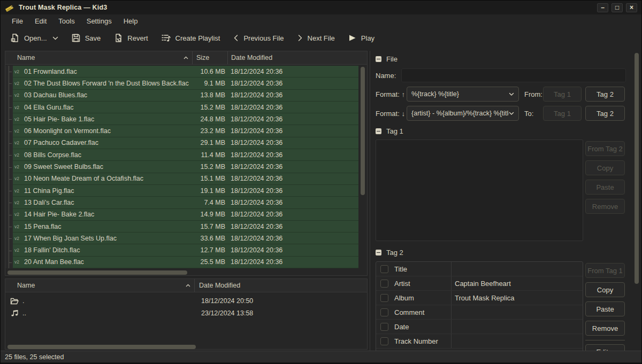  I want to click on folder-row-current: . 18/12/2024 20:50, so click(186, 300).